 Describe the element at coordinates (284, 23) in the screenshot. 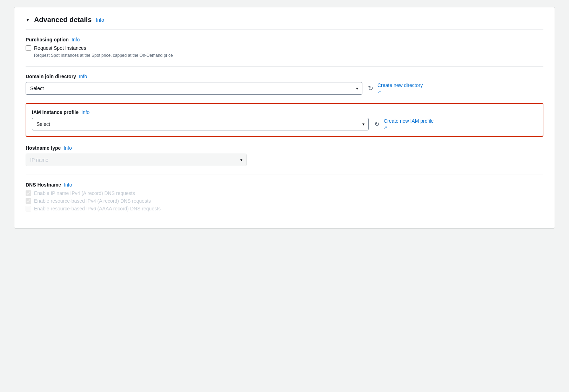

I see `section-header: ▼ Advanced details Info` at that location.